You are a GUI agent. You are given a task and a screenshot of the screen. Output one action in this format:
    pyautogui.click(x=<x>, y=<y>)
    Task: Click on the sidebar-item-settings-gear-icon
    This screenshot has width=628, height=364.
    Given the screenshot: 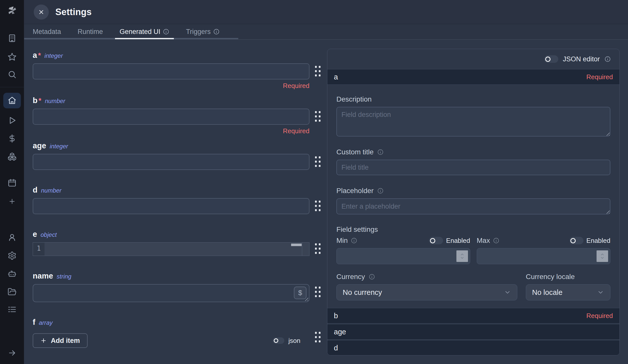 What is the action you would take?
    pyautogui.click(x=12, y=256)
    